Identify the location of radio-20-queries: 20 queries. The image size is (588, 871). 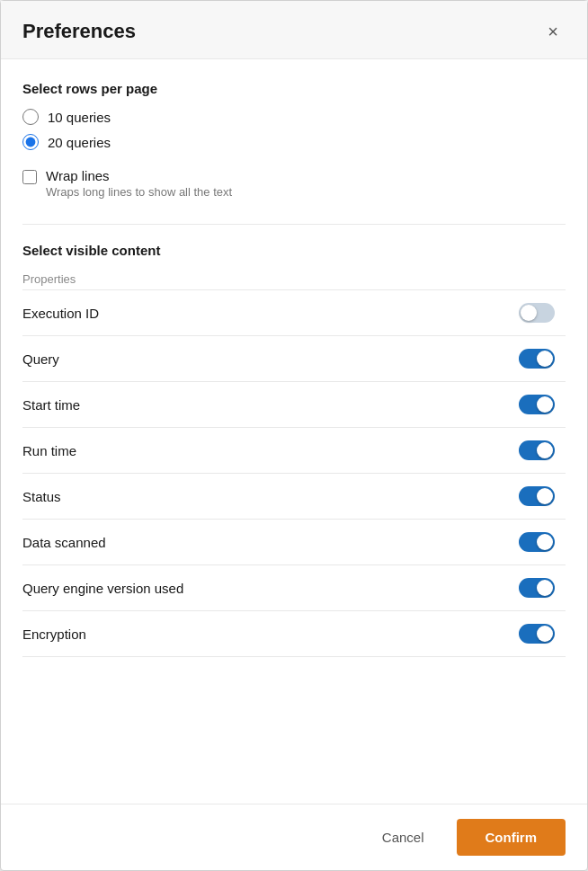
(294, 142).